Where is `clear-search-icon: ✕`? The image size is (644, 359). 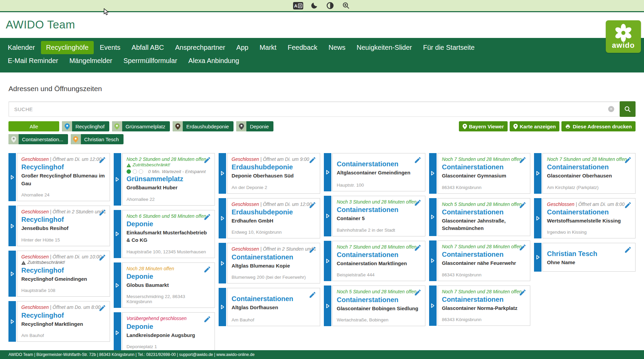 clear-search-icon: ✕ is located at coordinates (611, 109).